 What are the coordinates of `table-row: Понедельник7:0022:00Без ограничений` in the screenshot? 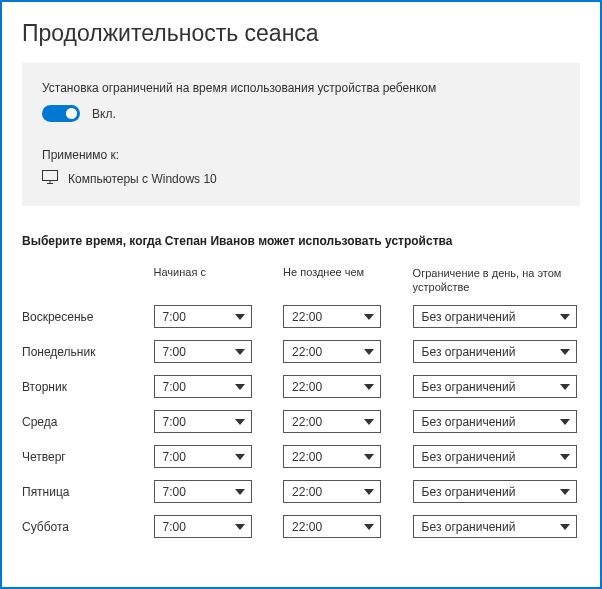 It's located at (301, 352).